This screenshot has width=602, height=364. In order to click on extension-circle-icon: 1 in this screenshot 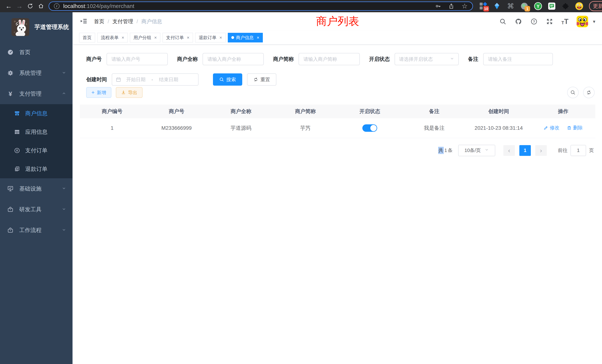, I will do `click(524, 6)`.